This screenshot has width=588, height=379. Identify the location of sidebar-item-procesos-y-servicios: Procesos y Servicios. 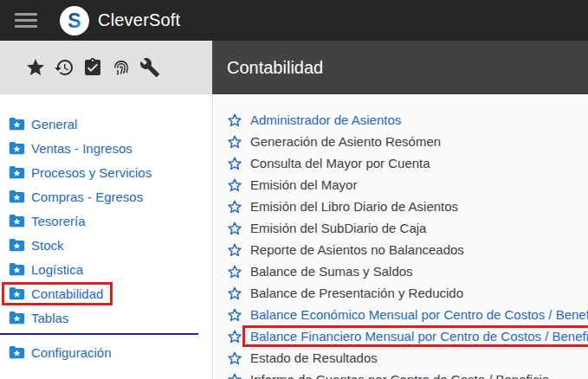
(106, 172).